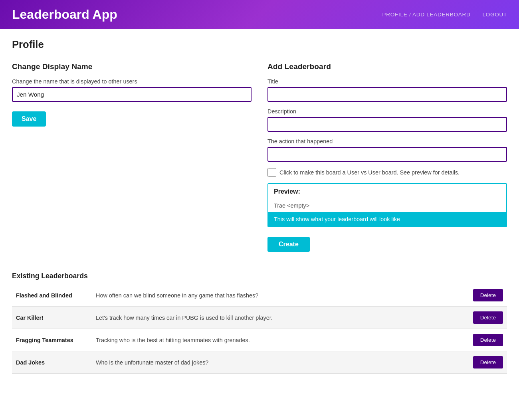 The height and width of the screenshot is (420, 519). Describe the element at coordinates (370, 172) in the screenshot. I see `user-vs-user-label: Click to make this board a User vs User …` at that location.